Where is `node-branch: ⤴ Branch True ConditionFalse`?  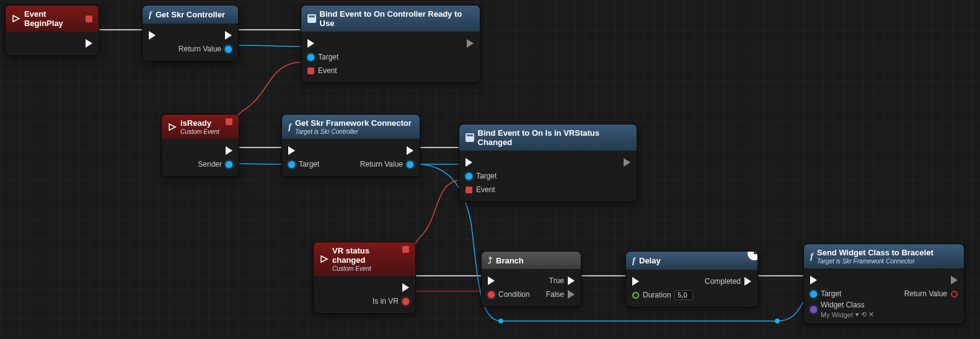
node-branch: ⤴ Branch True ConditionFalse is located at coordinates (531, 279).